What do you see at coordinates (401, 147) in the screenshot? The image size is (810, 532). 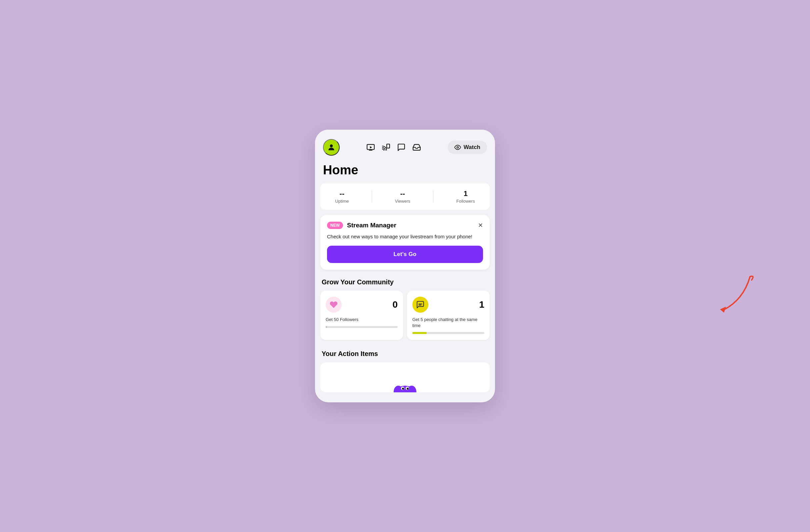 I see `chat-icon-button` at bounding box center [401, 147].